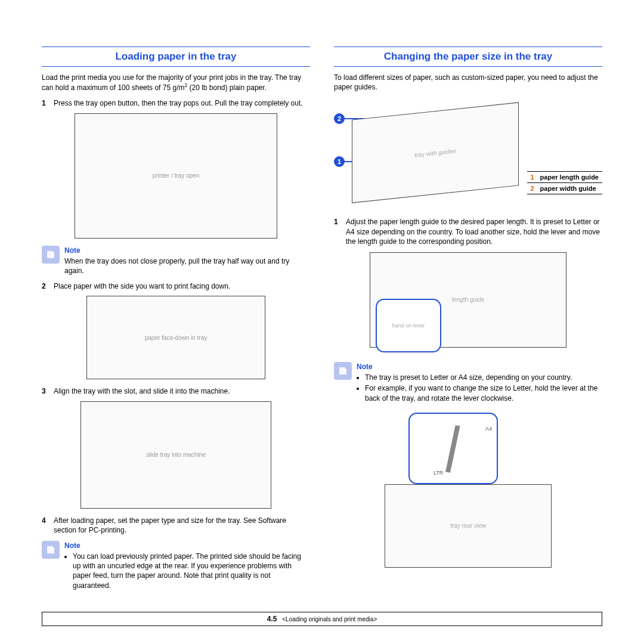 Image resolution: width=644 pixels, height=644 pixels. What do you see at coordinates (535, 177) in the screenshot?
I see `legend1-num: 1` at bounding box center [535, 177].